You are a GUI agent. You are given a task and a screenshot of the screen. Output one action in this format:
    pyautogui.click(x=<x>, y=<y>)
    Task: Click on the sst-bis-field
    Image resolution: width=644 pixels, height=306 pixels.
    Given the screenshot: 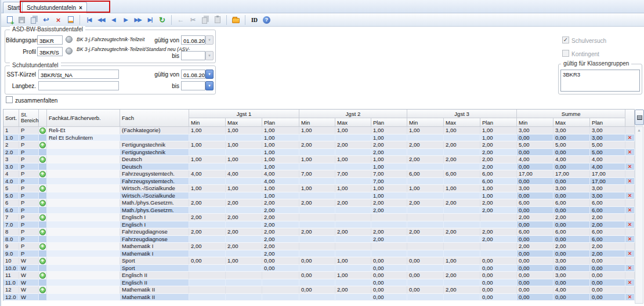 What is the action you would take?
    pyautogui.click(x=193, y=86)
    